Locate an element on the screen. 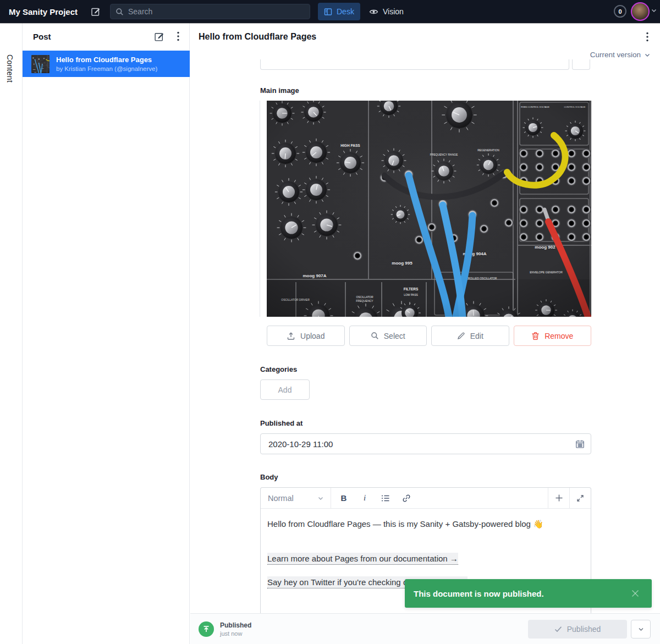 This screenshot has width=660, height=644. body-label: Body is located at coordinates (270, 477).